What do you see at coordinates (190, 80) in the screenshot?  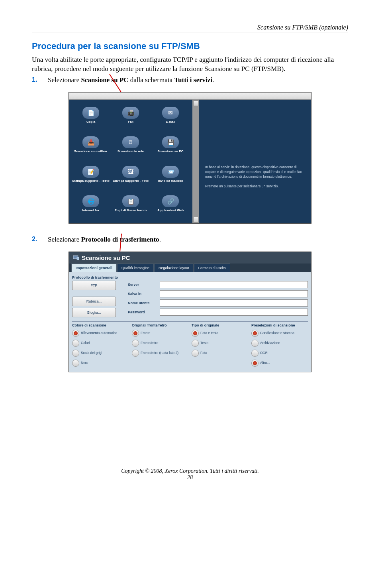 I see `step-1: 1. Selezionare Scansione su PC dalla sch…` at bounding box center [190, 80].